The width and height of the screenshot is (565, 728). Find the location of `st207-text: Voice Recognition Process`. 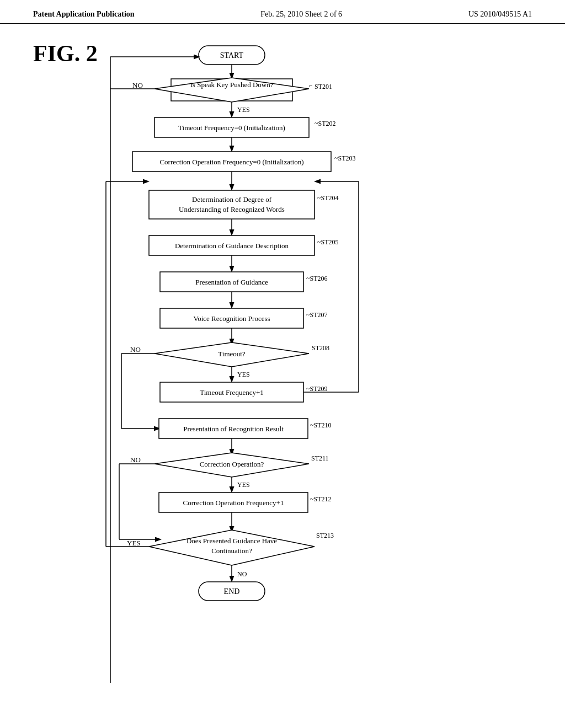

st207-text: Voice Recognition Process is located at coordinates (232, 319).